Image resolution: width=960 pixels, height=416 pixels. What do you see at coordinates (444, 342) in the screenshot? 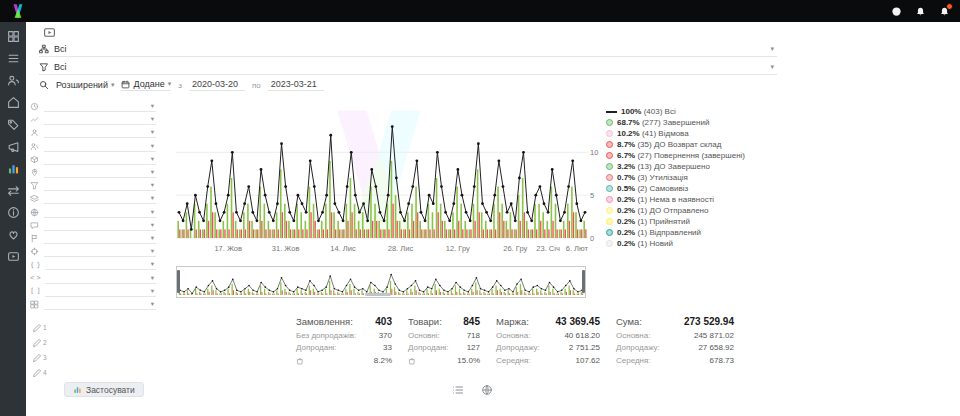
I see `stat-group-2: Товари:845Основні:718Допродані:12715.0%` at bounding box center [444, 342].